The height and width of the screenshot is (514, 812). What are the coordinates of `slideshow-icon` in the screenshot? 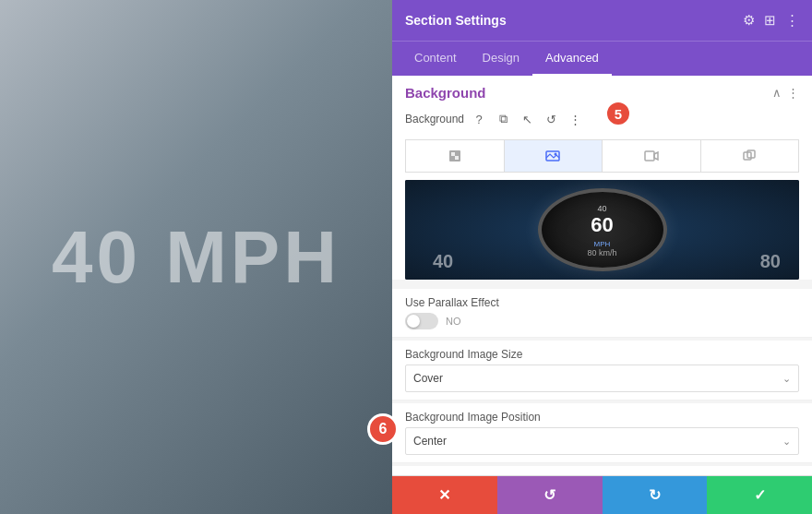 It's located at (749, 156).